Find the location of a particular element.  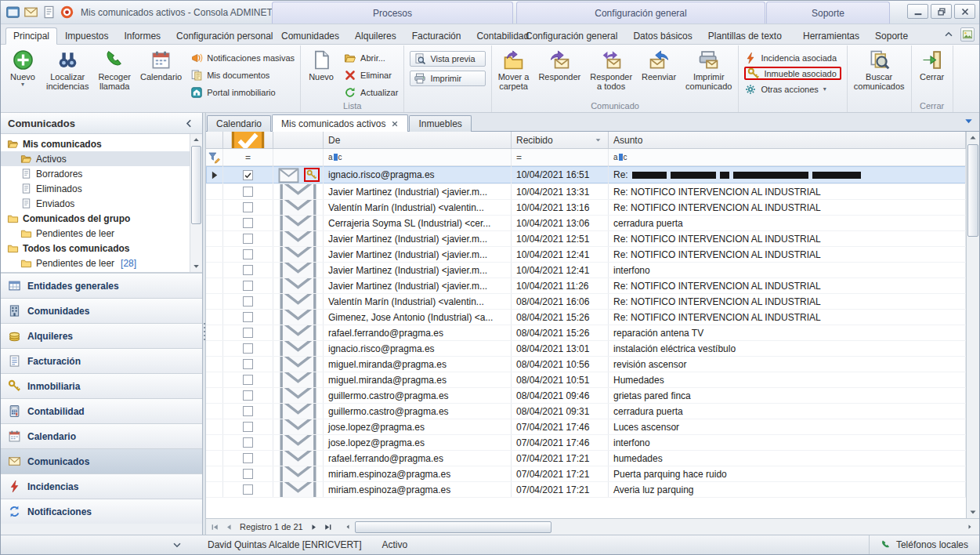

title-bar: Mis comunicados activos - Consola ADMINE… is located at coordinates (490, 13).